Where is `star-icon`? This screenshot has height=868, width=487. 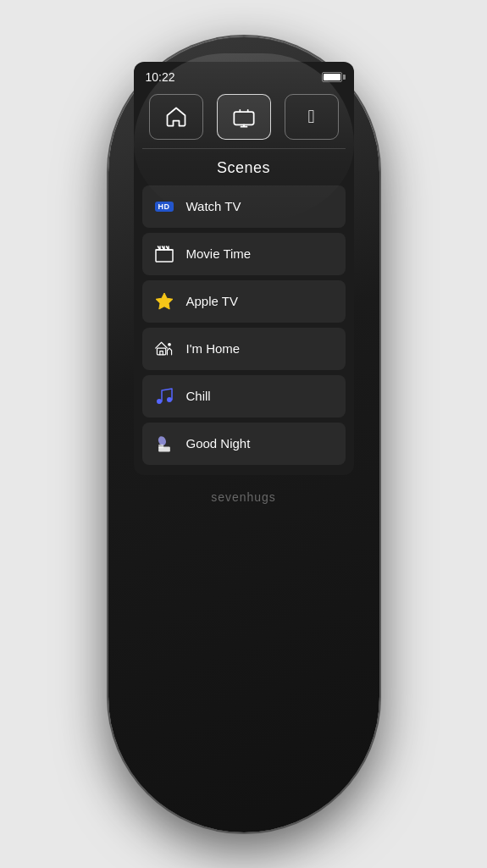 star-icon is located at coordinates (164, 301).